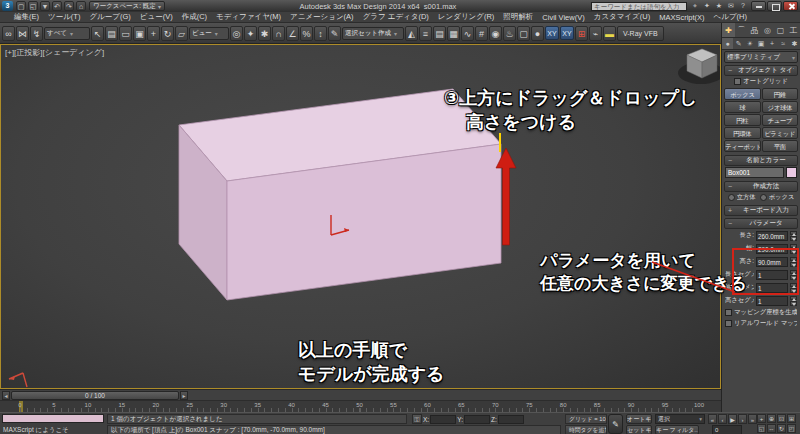 The width and height of the screenshot is (800, 434). Describe the element at coordinates (742, 146) in the screenshot. I see `primitive-button: ティーポット` at that location.